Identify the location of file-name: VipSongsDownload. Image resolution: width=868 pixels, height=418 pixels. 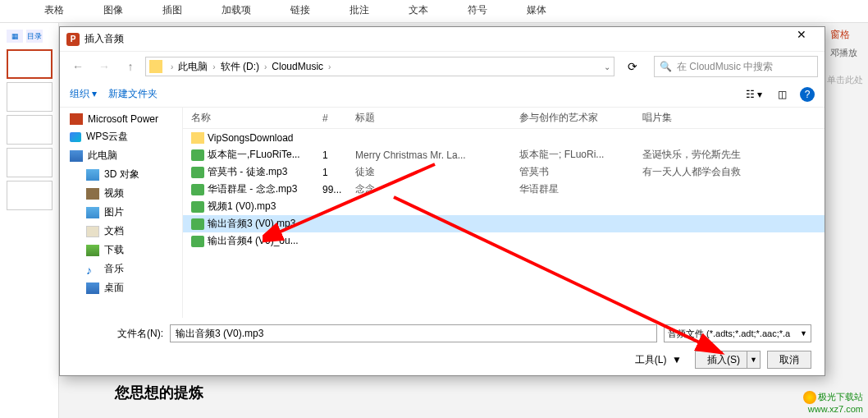
(251, 138).